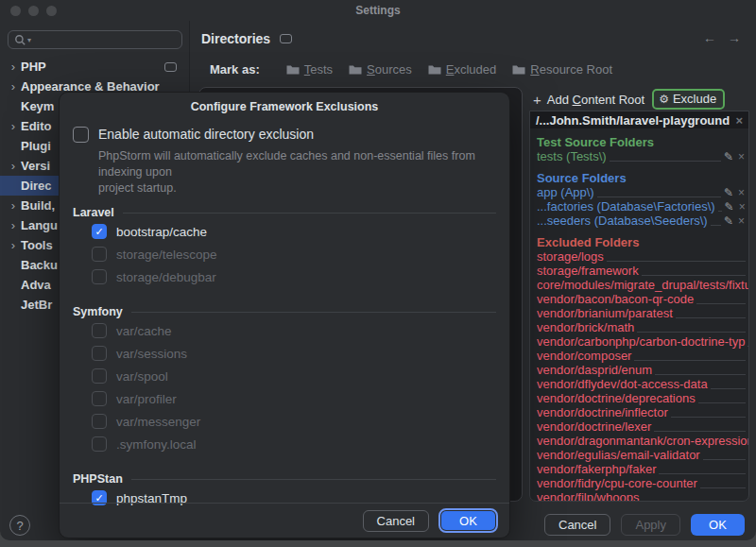 Image resolution: width=756 pixels, height=547 pixels. What do you see at coordinates (294, 331) in the screenshot?
I see `exclusion-option-row: var/cache` at bounding box center [294, 331].